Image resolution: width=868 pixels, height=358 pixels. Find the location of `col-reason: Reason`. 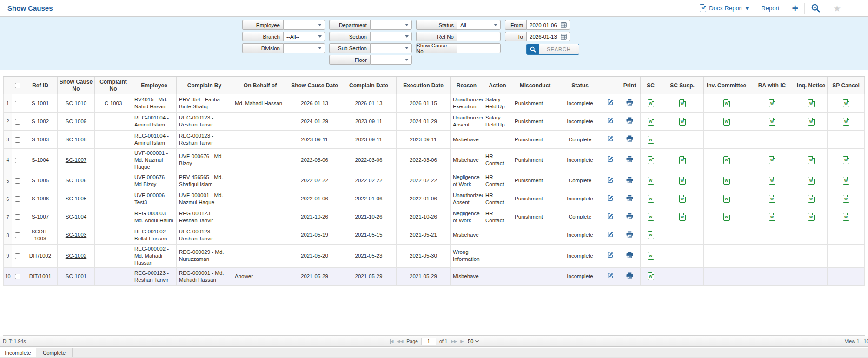

col-reason: Reason is located at coordinates (467, 86).